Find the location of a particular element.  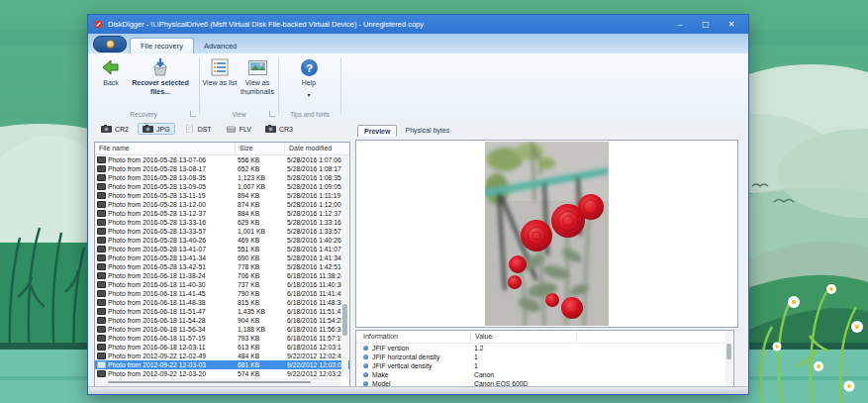

filetype-tab-jpg: JPG is located at coordinates (156, 129).